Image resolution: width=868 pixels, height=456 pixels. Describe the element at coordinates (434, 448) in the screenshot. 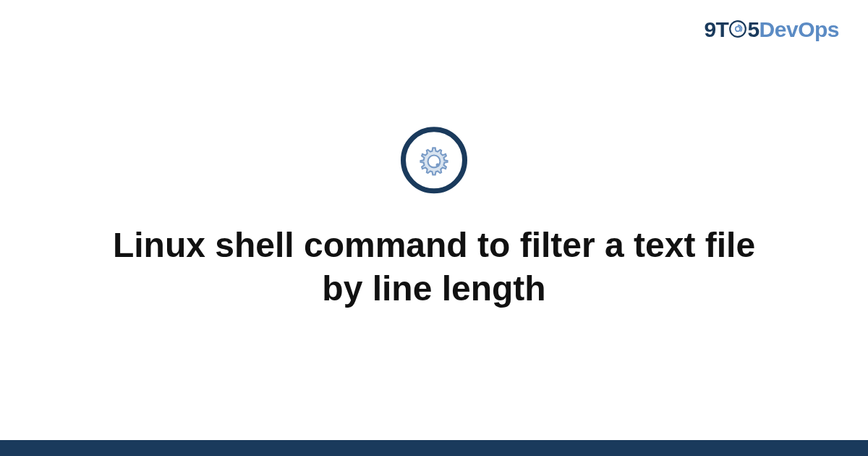

I see `footer-bar` at that location.